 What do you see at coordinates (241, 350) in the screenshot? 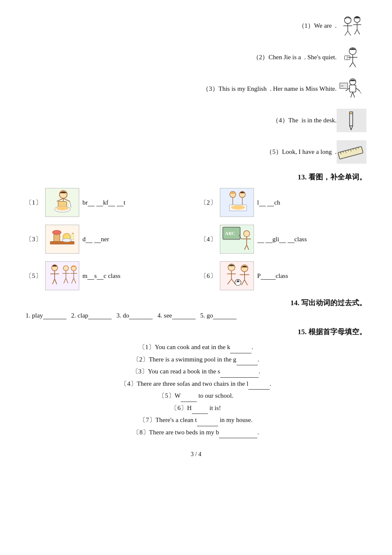
I see `s15-1-blank` at bounding box center [241, 350].